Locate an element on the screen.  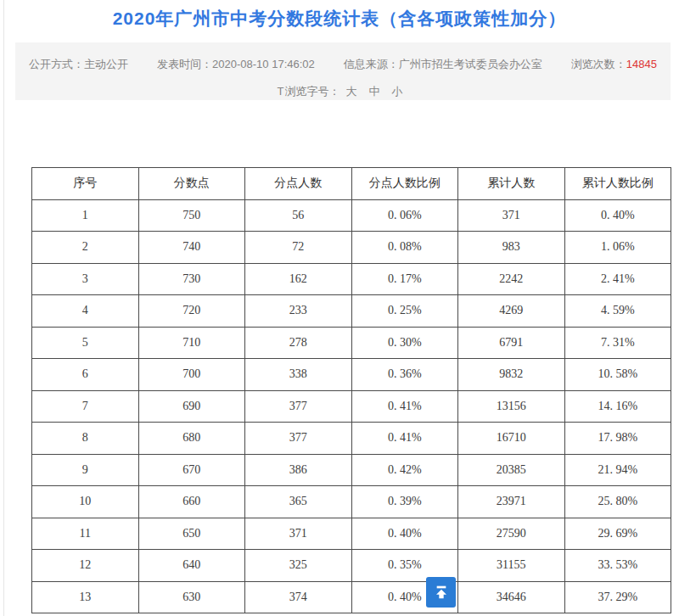
table-row: 47202330. 25%42694. 59% is located at coordinates (351, 311).